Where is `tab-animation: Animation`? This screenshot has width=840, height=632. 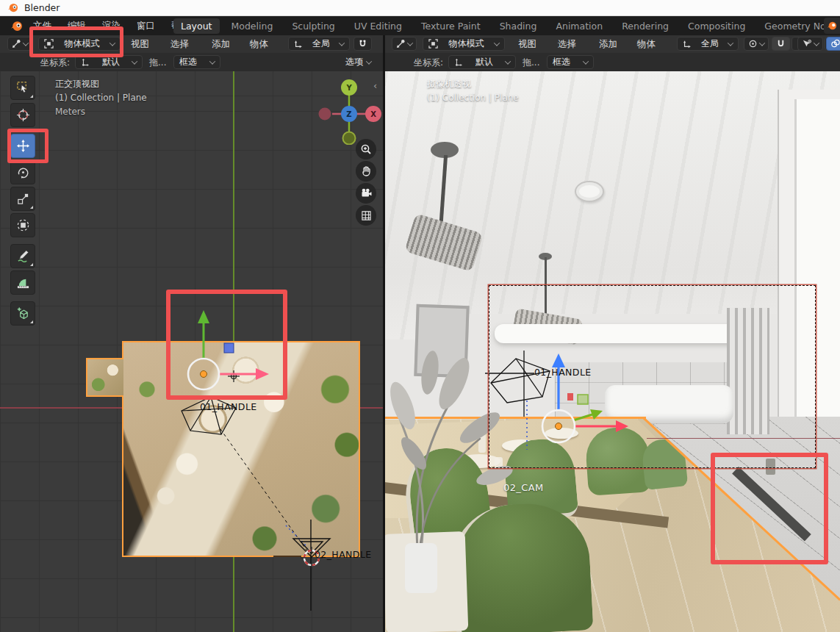 tab-animation: Animation is located at coordinates (579, 26).